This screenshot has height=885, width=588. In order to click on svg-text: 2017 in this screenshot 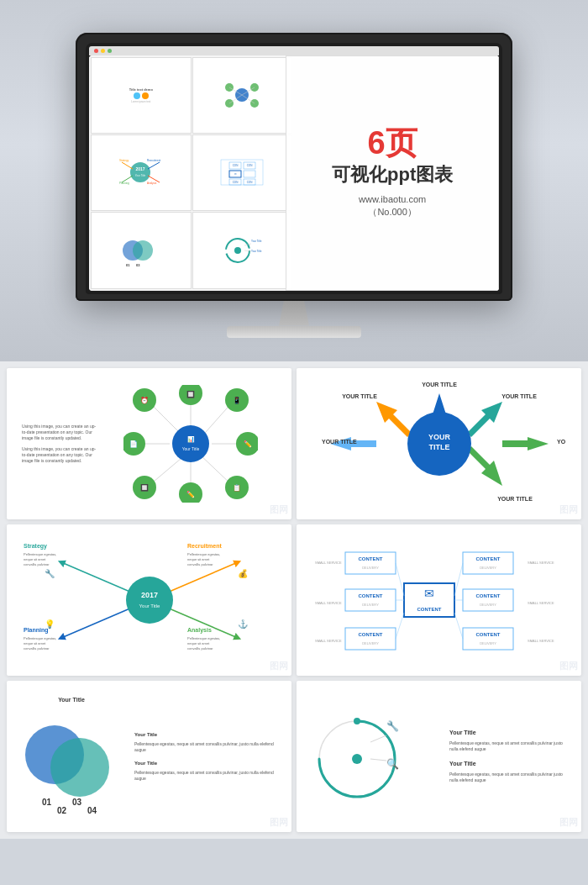, I will do `click(149, 595)`.